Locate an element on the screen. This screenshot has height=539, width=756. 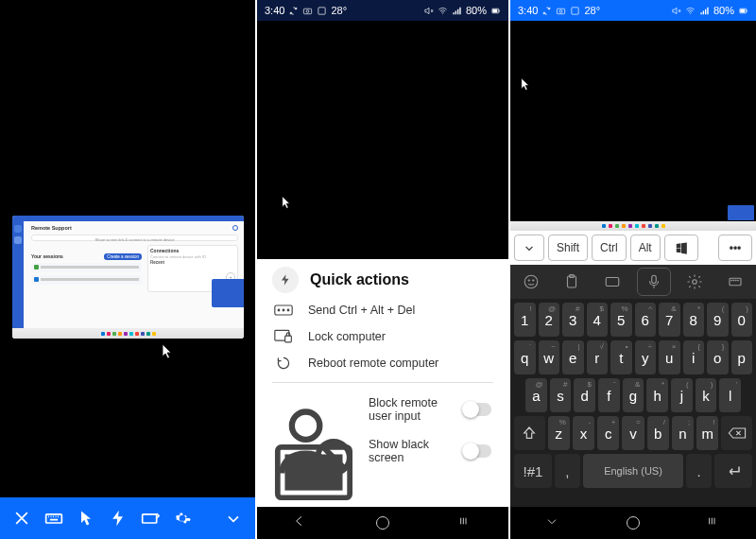
comma-key: , is located at coordinates (567, 471).